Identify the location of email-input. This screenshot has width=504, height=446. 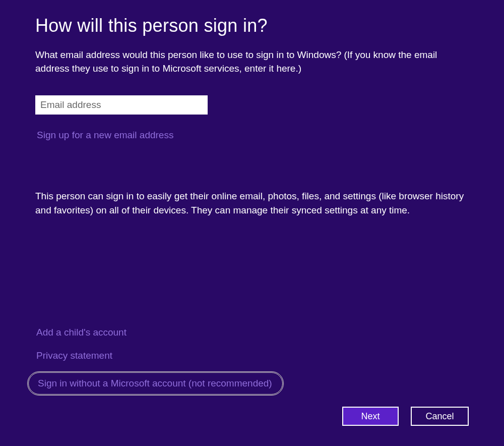
(121, 105).